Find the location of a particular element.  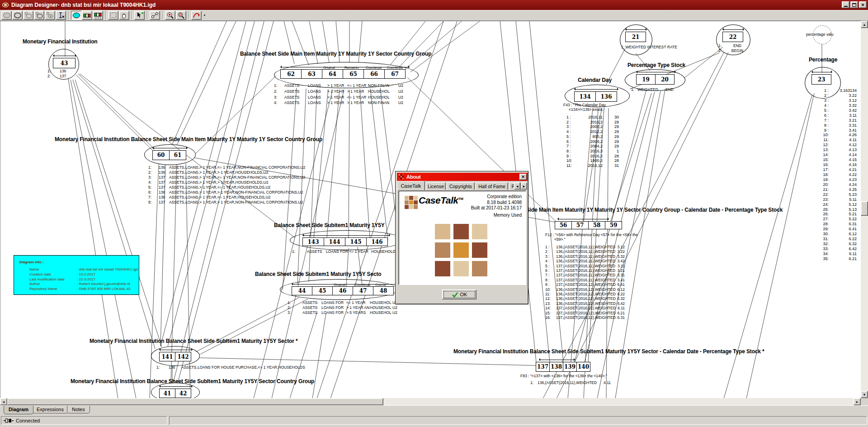

bar-indicator-tool-icon is located at coordinates (87, 15).